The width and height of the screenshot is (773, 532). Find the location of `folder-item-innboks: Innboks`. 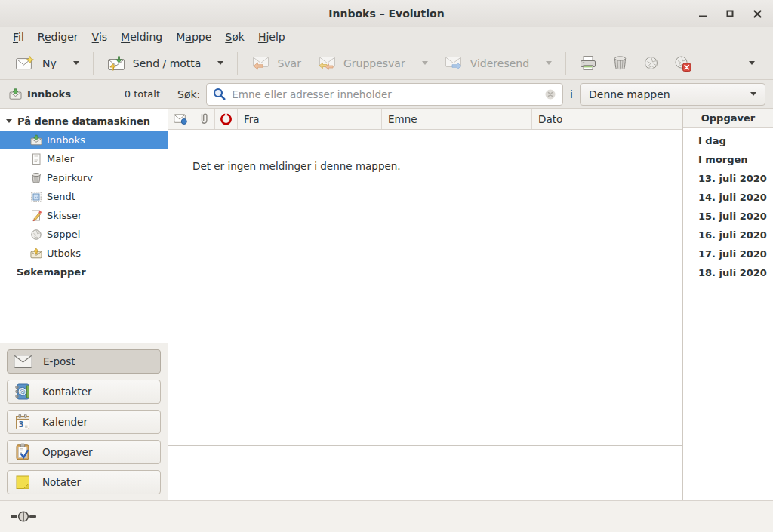

folder-item-innboks: Innboks is located at coordinates (84, 140).